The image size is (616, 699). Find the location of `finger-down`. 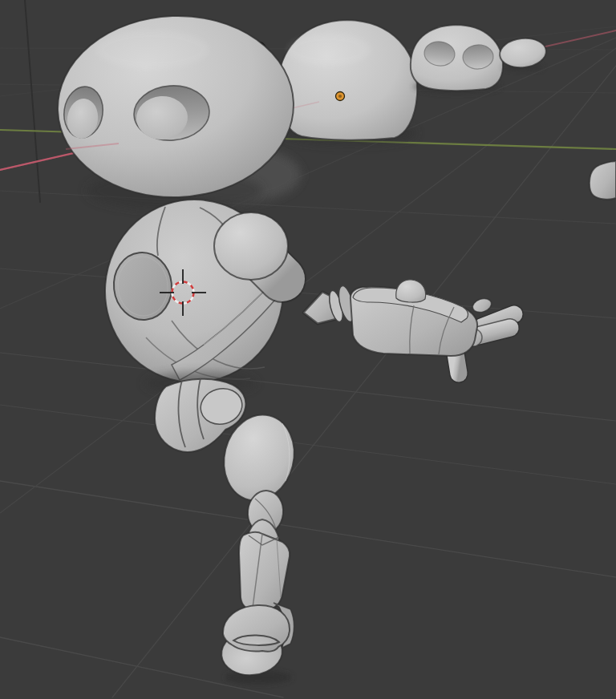

finger-down is located at coordinates (457, 364).